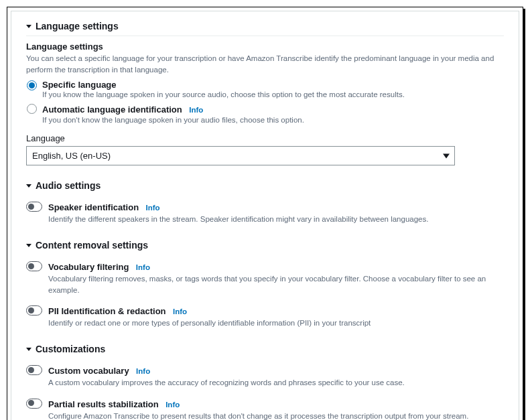  Describe the element at coordinates (265, 188) in the screenshot. I see `audio-settings-toggle-header: Audio settings` at that location.